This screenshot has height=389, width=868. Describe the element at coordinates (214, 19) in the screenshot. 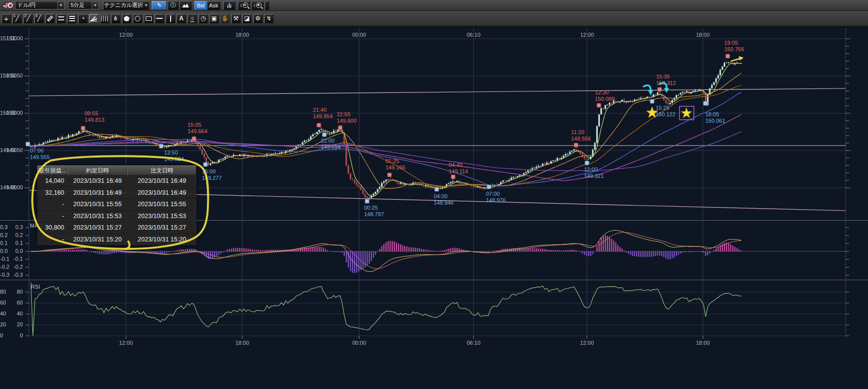

I see `duplicate-tool: ▣` at that location.